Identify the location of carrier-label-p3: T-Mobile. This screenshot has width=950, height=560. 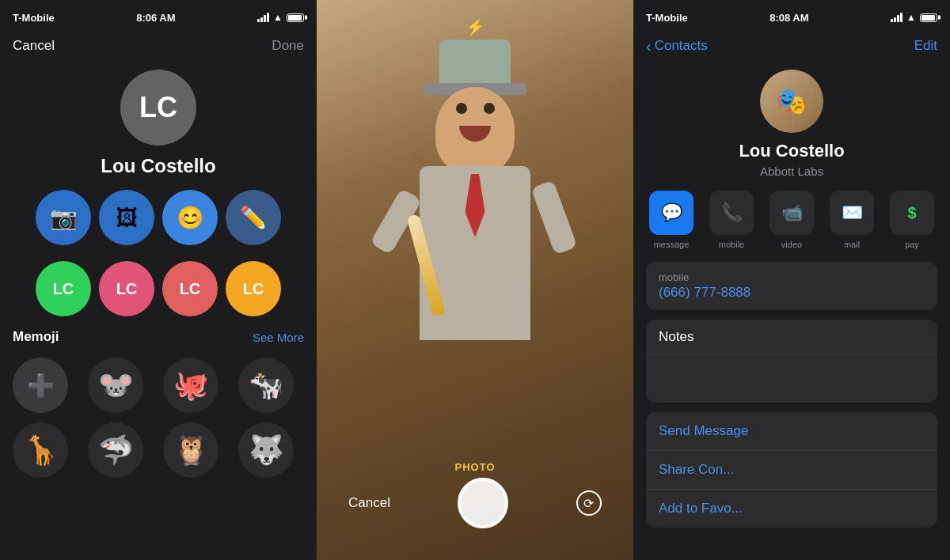
(667, 17).